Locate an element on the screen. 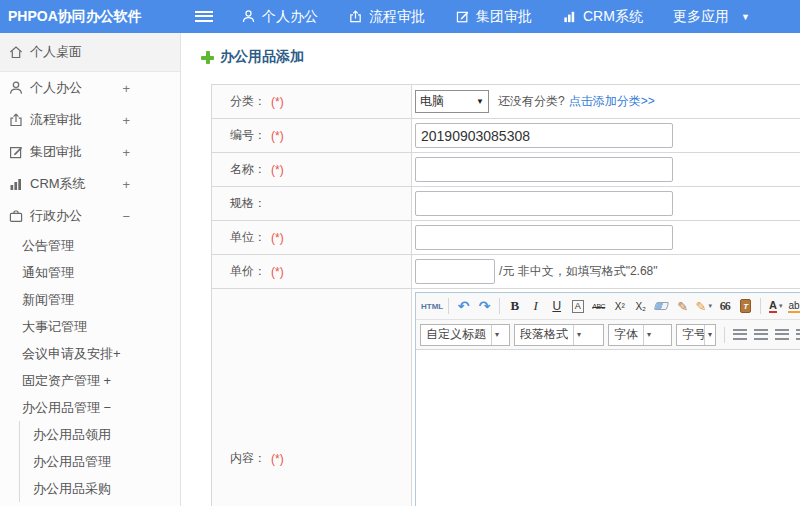 The height and width of the screenshot is (506, 800). italic-button: I is located at coordinates (536, 306).